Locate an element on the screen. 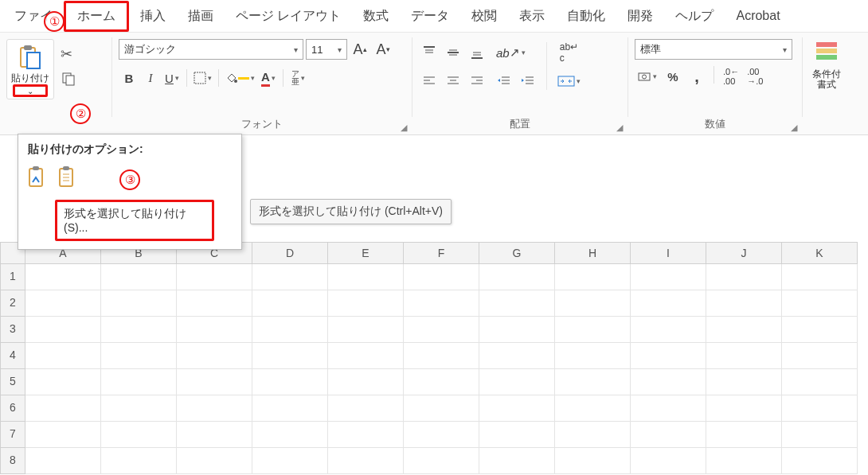  wrap-text-button: ab↵c is located at coordinates (569, 53).